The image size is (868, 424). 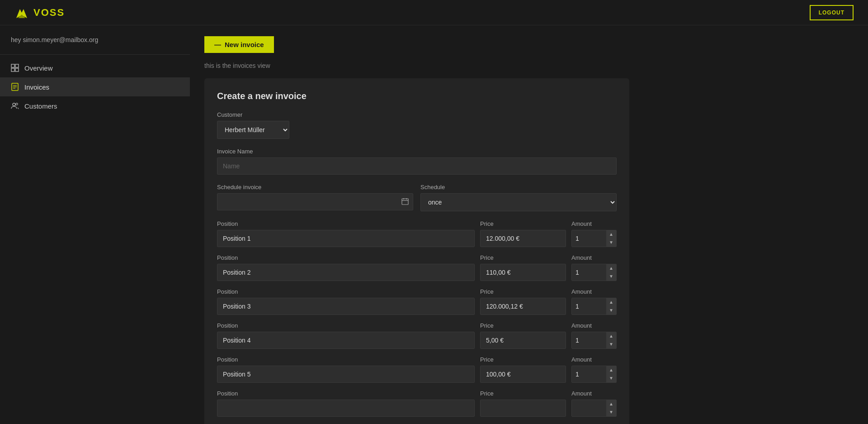 What do you see at coordinates (594, 394) in the screenshot?
I see `amount-label-5: Amount` at bounding box center [594, 394].